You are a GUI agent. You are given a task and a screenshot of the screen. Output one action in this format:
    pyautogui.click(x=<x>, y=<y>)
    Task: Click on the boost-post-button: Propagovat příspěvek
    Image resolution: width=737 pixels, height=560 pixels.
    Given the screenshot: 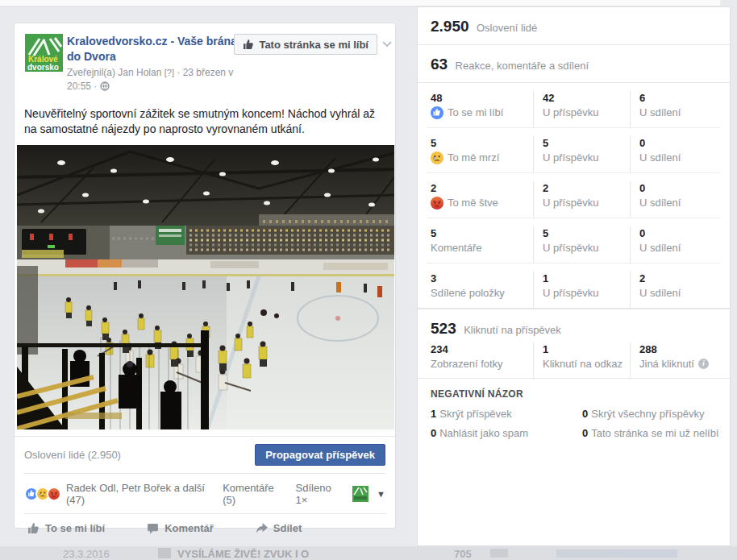 What is the action you would take?
    pyautogui.click(x=320, y=454)
    